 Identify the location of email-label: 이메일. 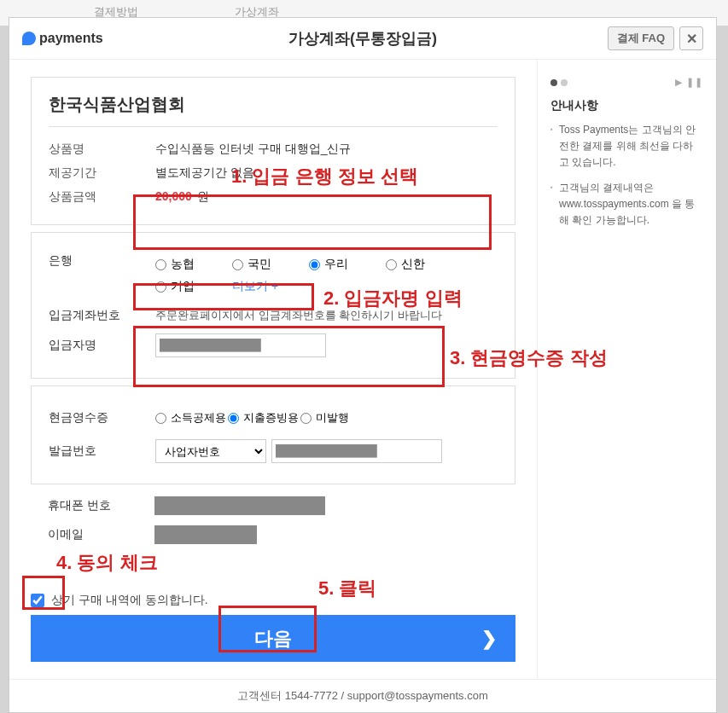
(101, 535).